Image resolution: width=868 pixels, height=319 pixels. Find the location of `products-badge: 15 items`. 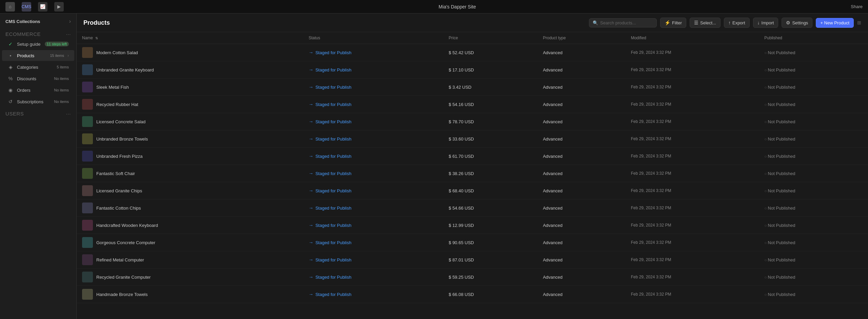

products-badge: 15 items is located at coordinates (57, 56).